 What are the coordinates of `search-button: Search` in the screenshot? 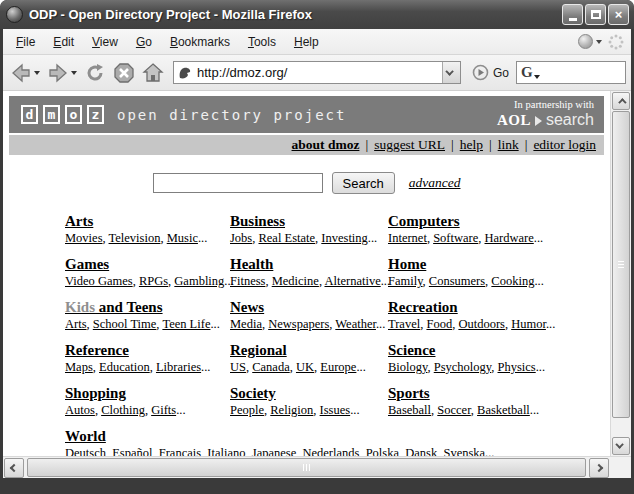 It's located at (364, 183).